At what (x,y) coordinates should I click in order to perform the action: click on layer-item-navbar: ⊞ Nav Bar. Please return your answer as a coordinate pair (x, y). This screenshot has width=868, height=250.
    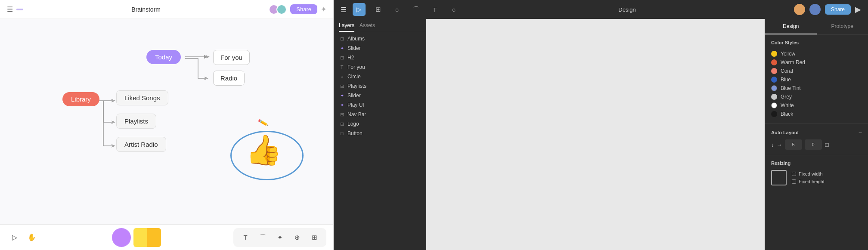
    Looking at the image, I should click on (380, 114).